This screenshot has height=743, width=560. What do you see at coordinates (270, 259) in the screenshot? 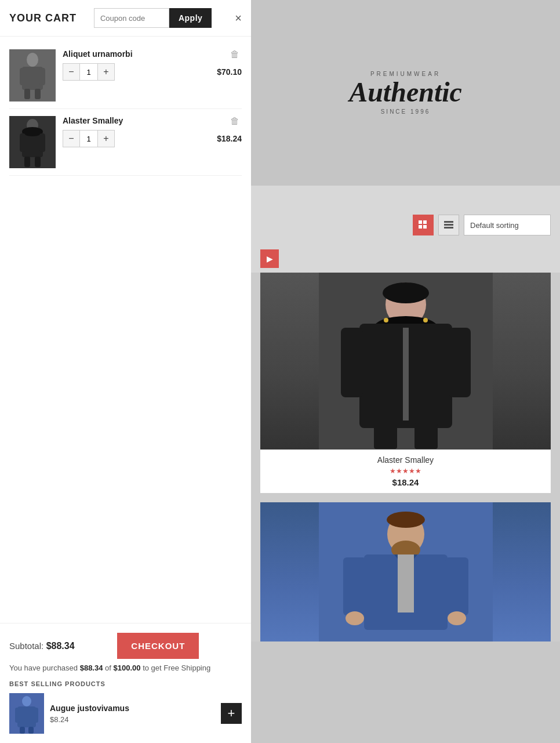
I see `filter-button: ▶` at bounding box center [270, 259].